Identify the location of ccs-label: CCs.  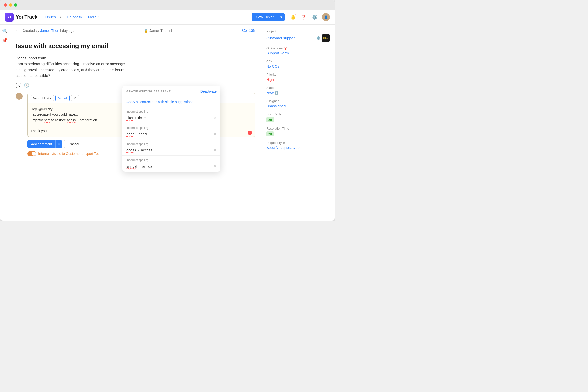
(298, 62).